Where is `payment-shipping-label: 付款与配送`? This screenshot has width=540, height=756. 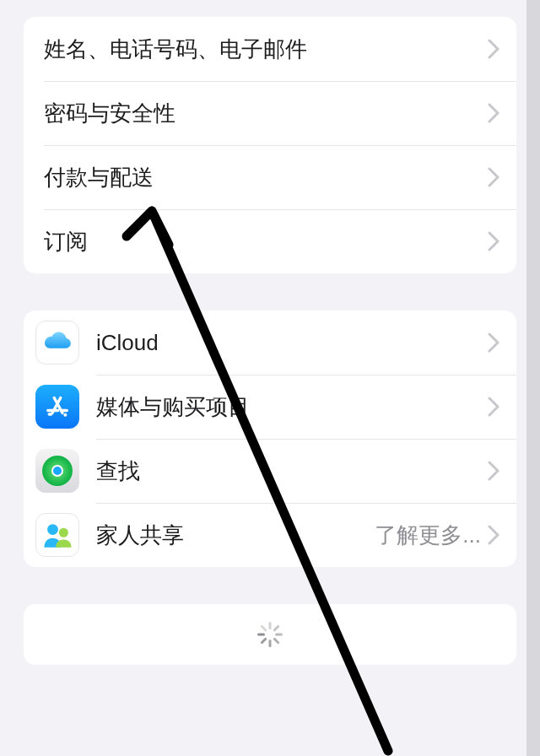
payment-shipping-label: 付款与配送 is located at coordinates (266, 177).